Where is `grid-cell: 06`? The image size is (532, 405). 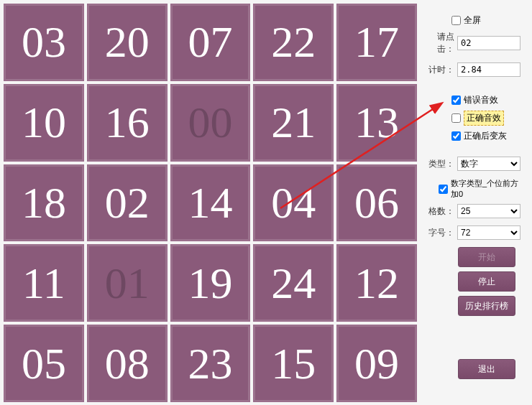 grid-cell: 06 is located at coordinates (377, 203).